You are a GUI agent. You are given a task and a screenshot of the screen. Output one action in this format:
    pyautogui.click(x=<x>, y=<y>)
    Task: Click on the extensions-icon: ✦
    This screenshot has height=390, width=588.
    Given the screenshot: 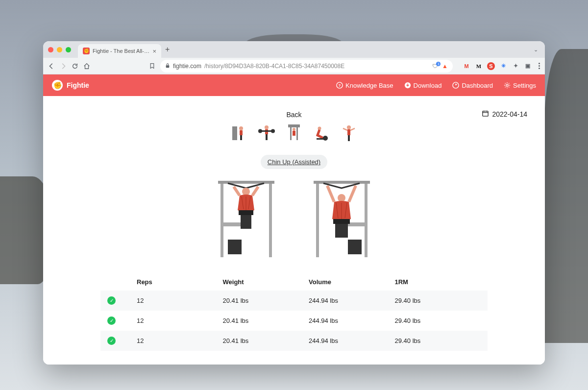 What is the action you would take?
    pyautogui.click(x=515, y=66)
    